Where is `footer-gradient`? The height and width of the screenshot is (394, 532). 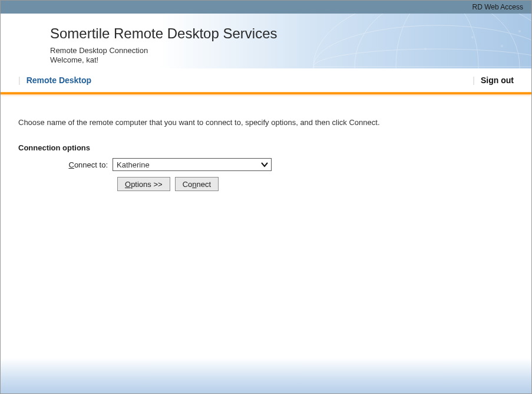
footer-gradient is located at coordinates (266, 376).